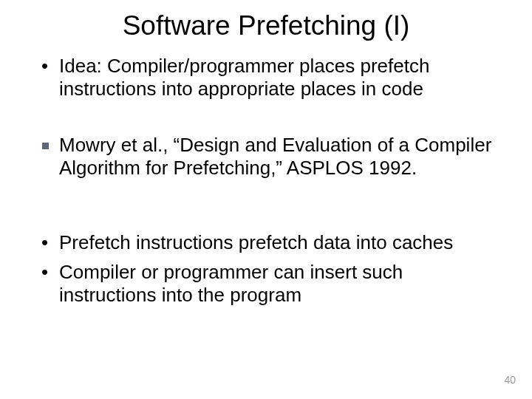  Describe the element at coordinates (117, 145) in the screenshot. I see `ref-prefix: Mowry et al.,` at that location.